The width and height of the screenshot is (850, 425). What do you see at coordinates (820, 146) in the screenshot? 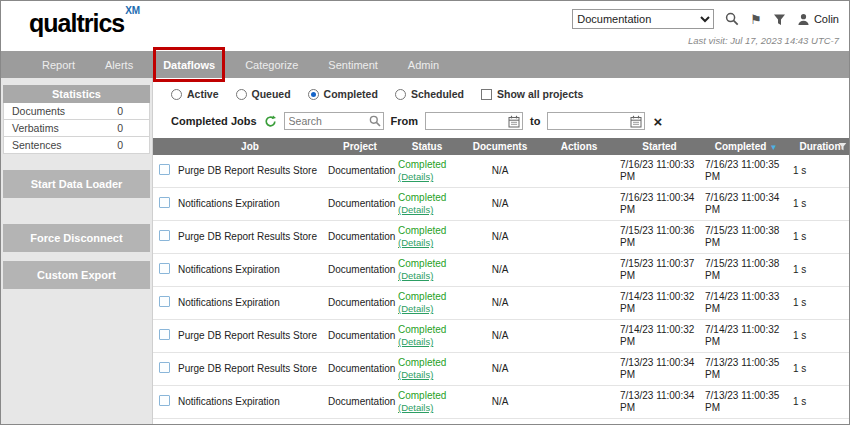
I see `col-duration: Duration` at bounding box center [820, 146].